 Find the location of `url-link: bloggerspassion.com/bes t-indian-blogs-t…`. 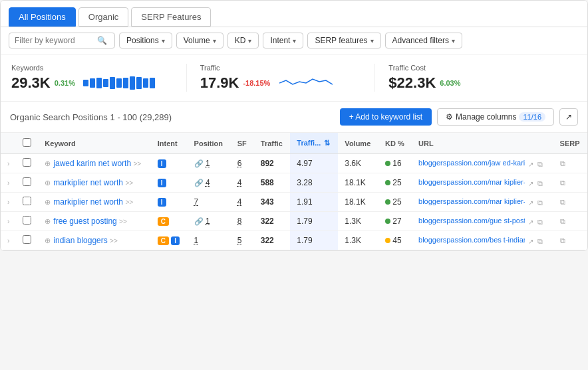

url-link: bloggerspassion.com/bes t-indian-blogs-t… is located at coordinates (472, 240).